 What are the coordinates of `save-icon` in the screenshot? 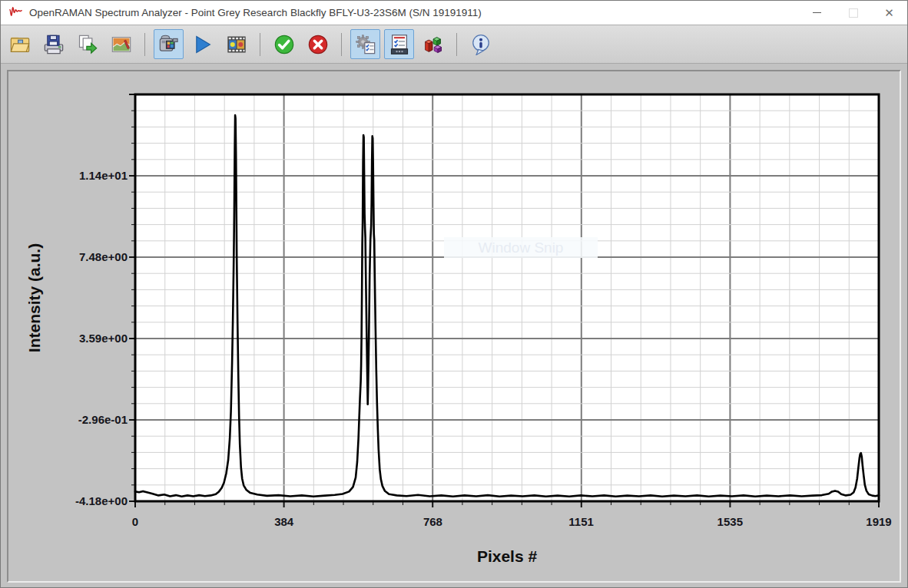 It's located at (54, 45).